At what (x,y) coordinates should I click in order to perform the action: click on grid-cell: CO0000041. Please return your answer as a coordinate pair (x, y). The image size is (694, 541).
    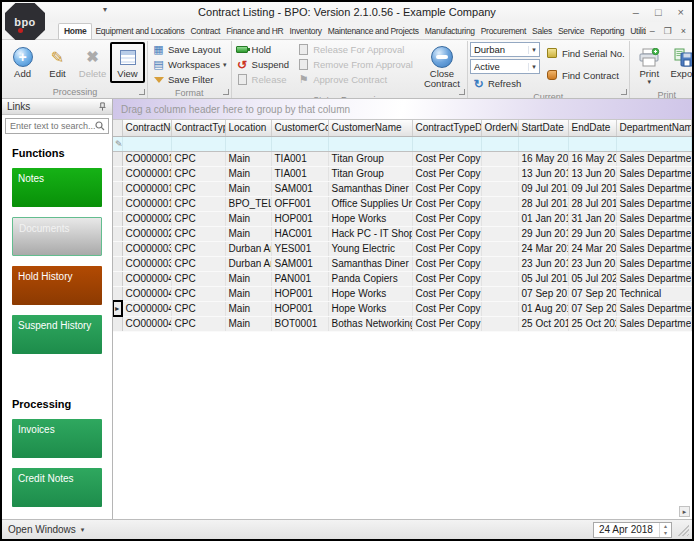
    Looking at the image, I should click on (146, 278).